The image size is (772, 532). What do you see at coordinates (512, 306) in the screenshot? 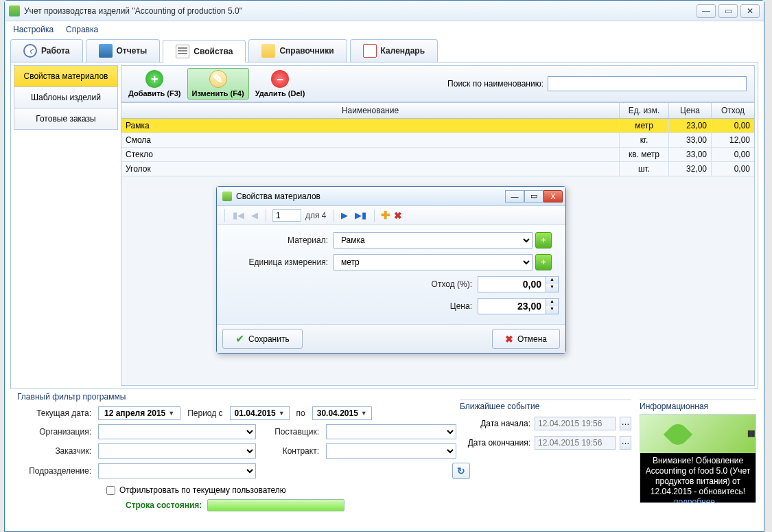
I see `price-input` at bounding box center [512, 306].